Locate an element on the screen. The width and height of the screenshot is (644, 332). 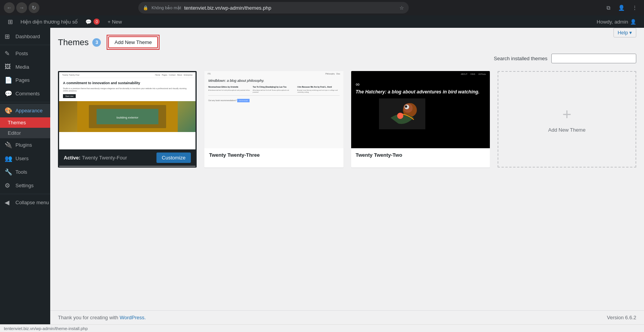
forward-button: → is located at coordinates (22, 8).